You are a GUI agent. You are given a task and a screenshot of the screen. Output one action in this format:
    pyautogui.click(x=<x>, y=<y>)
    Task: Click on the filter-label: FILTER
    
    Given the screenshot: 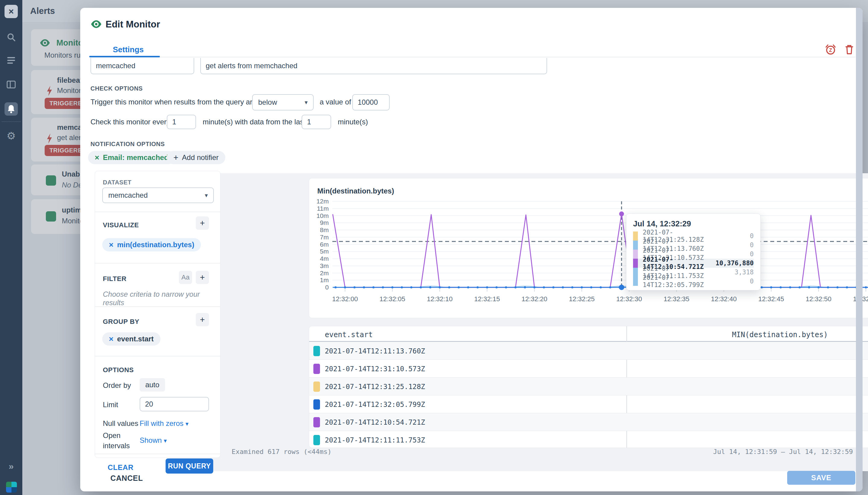 What is the action you would take?
    pyautogui.click(x=115, y=279)
    